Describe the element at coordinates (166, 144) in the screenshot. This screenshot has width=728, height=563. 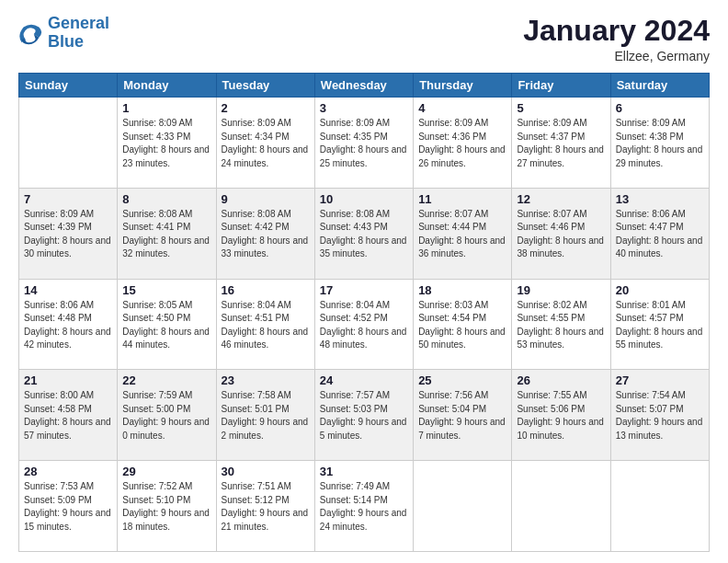
I see `cell-info: Sunrise: 8:09 AM Sunset: 4:33 PM Dayligh…` at that location.